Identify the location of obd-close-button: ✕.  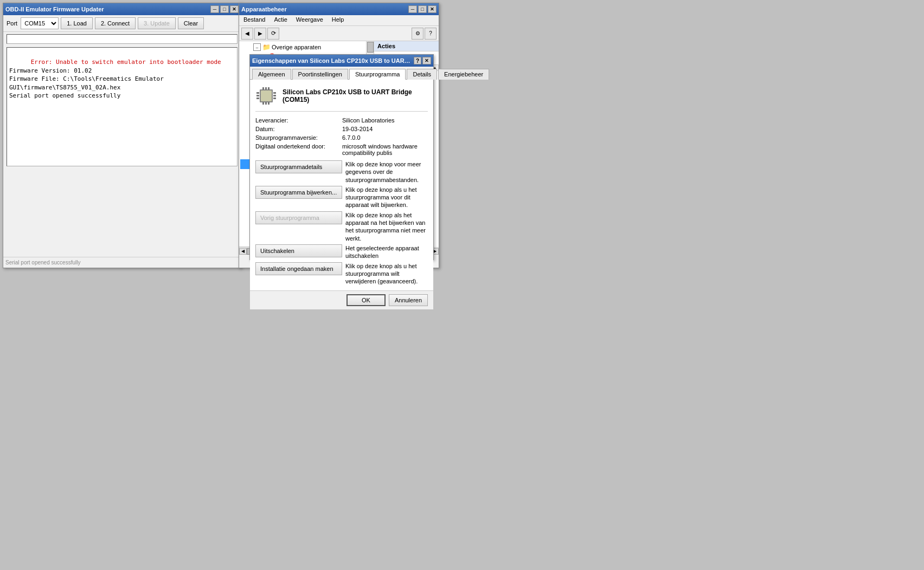
(234, 9).